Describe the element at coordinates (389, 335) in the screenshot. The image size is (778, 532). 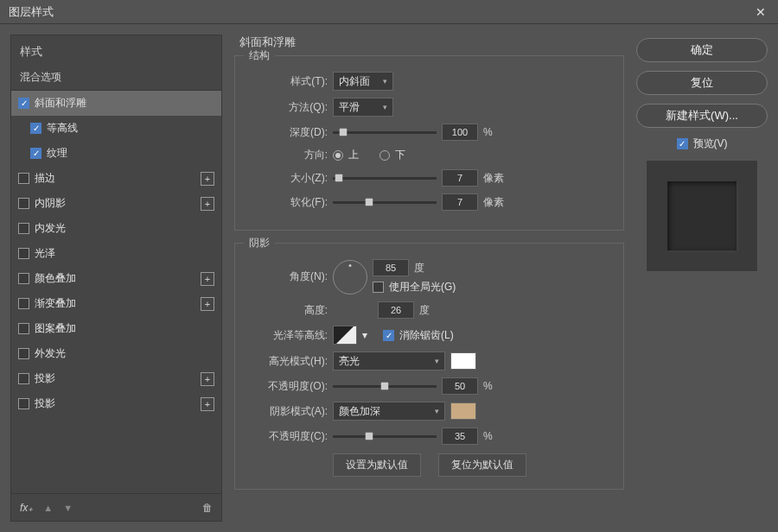
I see `antialias-checkbox` at that location.